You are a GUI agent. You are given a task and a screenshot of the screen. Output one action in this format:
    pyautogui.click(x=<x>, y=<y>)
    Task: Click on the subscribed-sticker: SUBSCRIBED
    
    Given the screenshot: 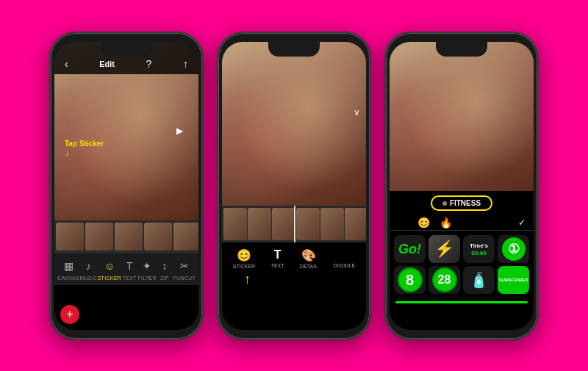 What is the action you would take?
    pyautogui.click(x=513, y=280)
    